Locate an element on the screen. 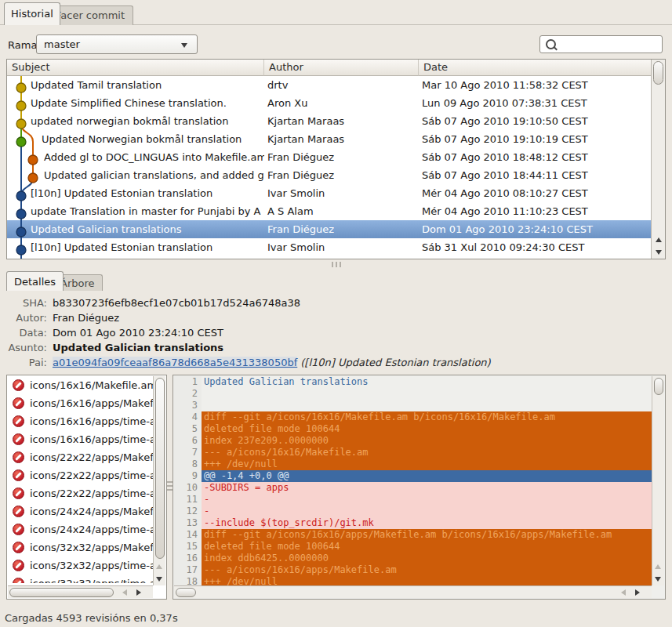 This screenshot has width=672, height=627. table-row: Updated Galician translationsFran Diégue… is located at coordinates (329, 229).